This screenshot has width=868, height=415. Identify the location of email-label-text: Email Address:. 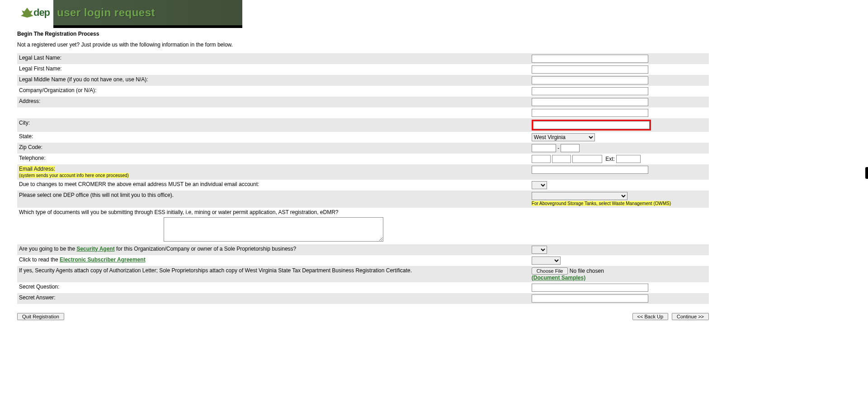
(37, 169).